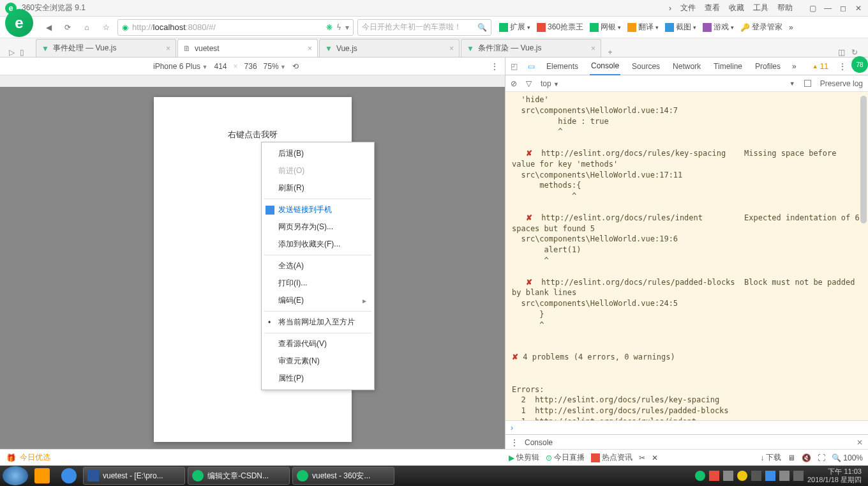 Image resolution: width=868 pixels, height=486 pixels. I want to click on devtools-menu-icon: ⋮, so click(842, 66).